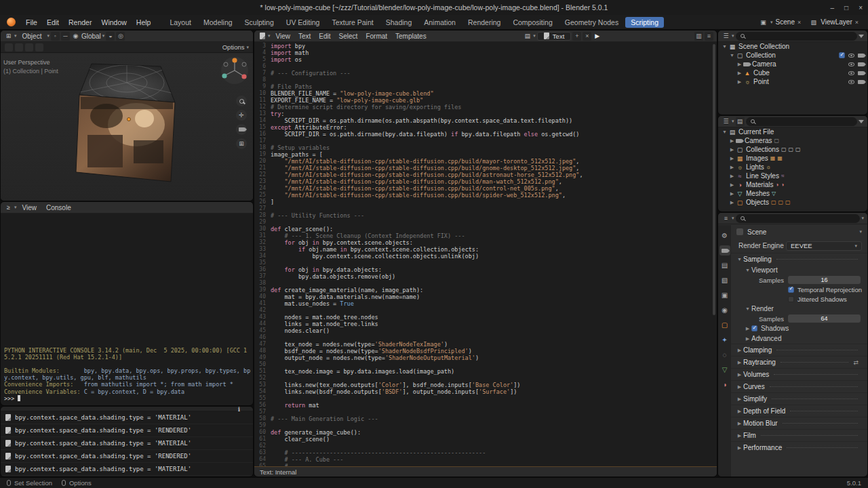  What do you see at coordinates (127, 127) in the screenshot?
I see `cube-object` at bounding box center [127, 127].